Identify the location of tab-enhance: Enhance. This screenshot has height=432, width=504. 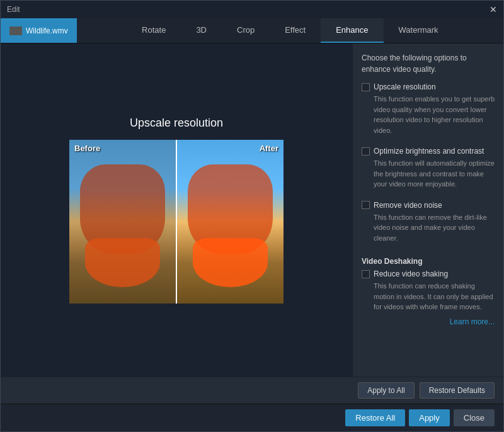
(352, 30).